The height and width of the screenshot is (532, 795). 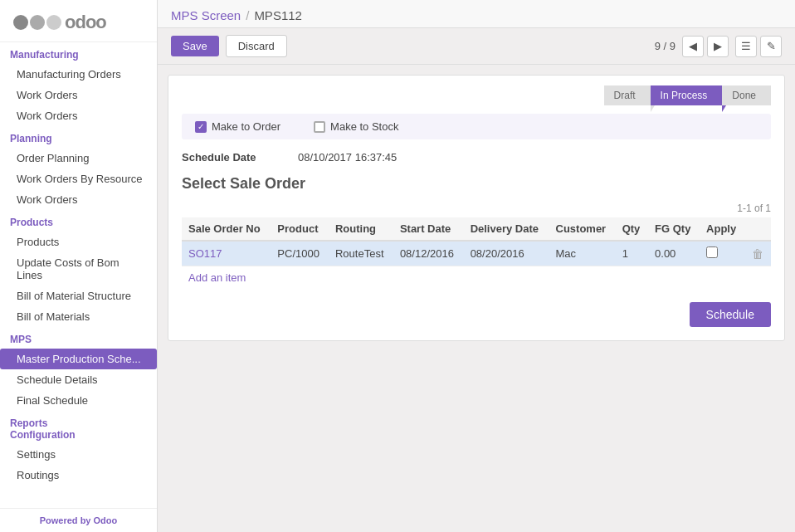 What do you see at coordinates (78, 116) in the screenshot?
I see `sidebar-item-work-orders-2: Work Orders` at bounding box center [78, 116].